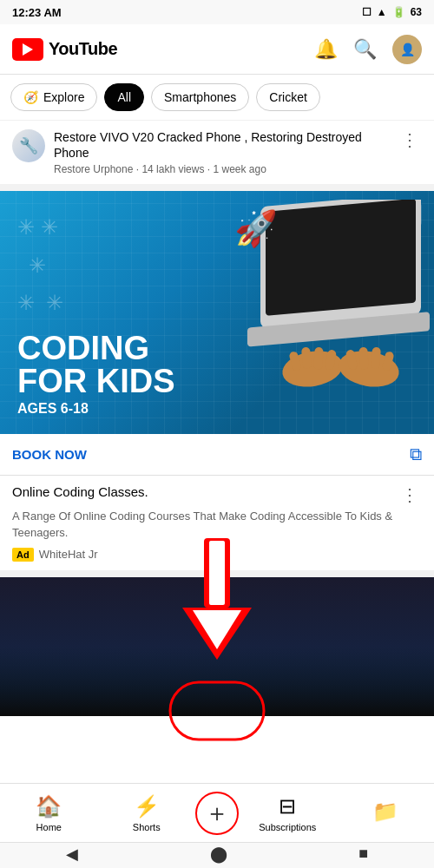 This screenshot has width=434, height=868. Describe the element at coordinates (221, 153) in the screenshot. I see `video-info: Restore VIVO V20 Cracked Phone , Restori…` at that location.